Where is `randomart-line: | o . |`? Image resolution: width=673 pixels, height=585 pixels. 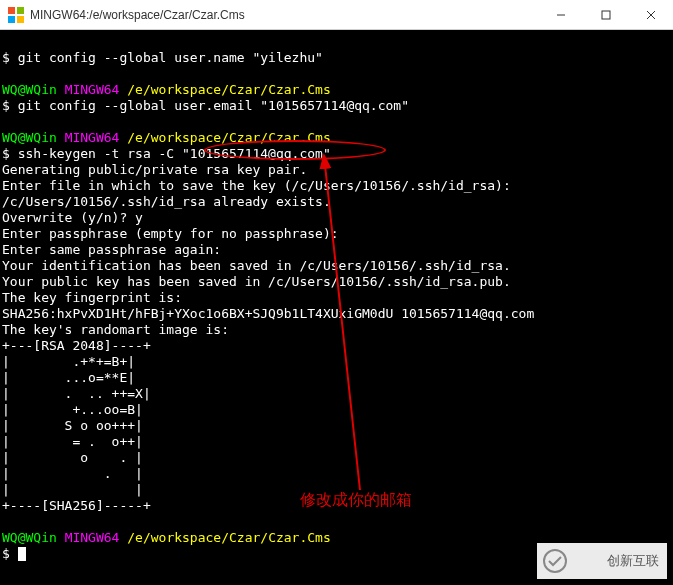
randomart-line: | o . | is located at coordinates (72, 458).